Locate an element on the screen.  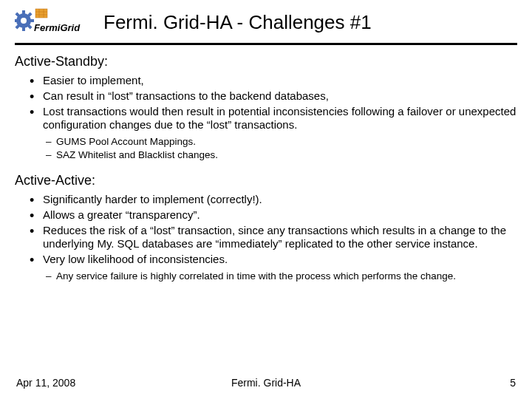
sub-bullet-list: Any service failure is highly correlated… is located at coordinates (266, 276).